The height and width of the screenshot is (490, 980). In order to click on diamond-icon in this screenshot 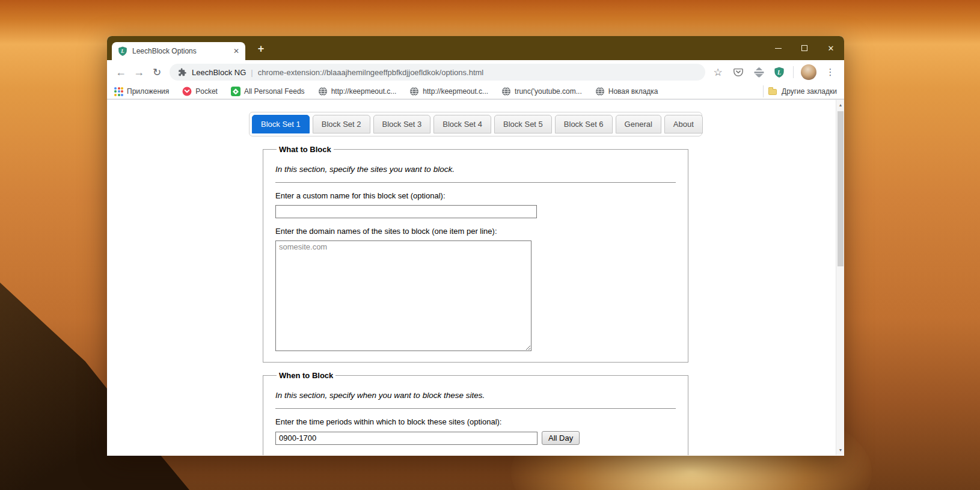, I will do `click(759, 72)`.